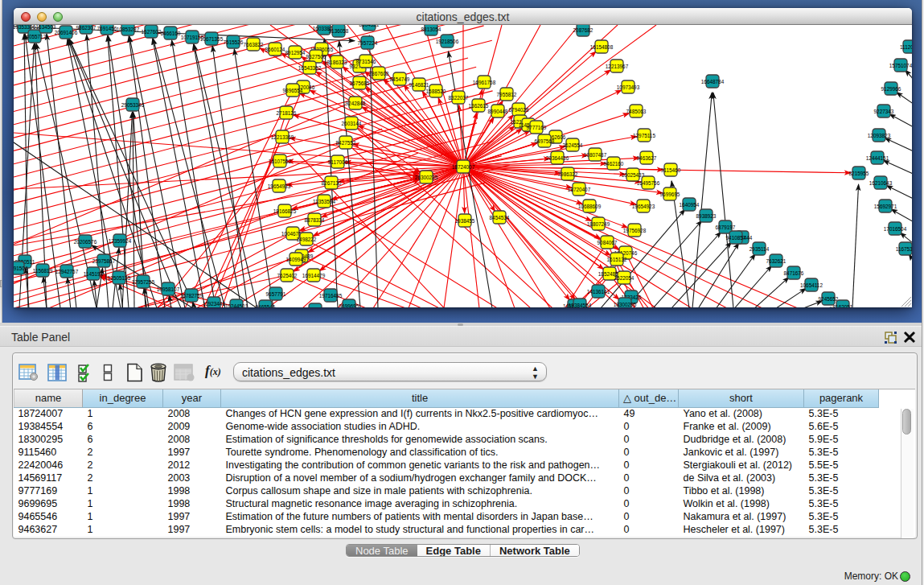 Image resolution: width=924 pixels, height=585 pixels. What do you see at coordinates (346, 143) in the screenshot?
I see `svg-text: 8427552` at bounding box center [346, 143].